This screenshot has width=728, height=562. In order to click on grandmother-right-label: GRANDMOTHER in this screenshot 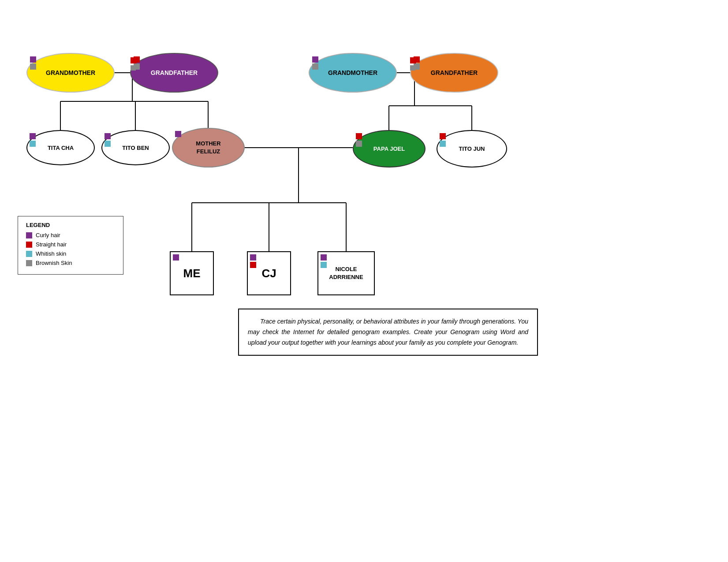, I will do `click(353, 73)`.